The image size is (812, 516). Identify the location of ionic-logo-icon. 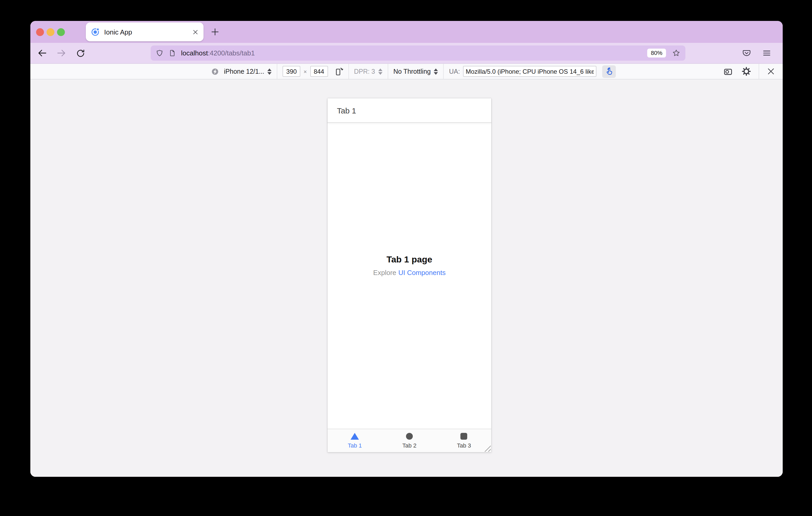
(95, 32).